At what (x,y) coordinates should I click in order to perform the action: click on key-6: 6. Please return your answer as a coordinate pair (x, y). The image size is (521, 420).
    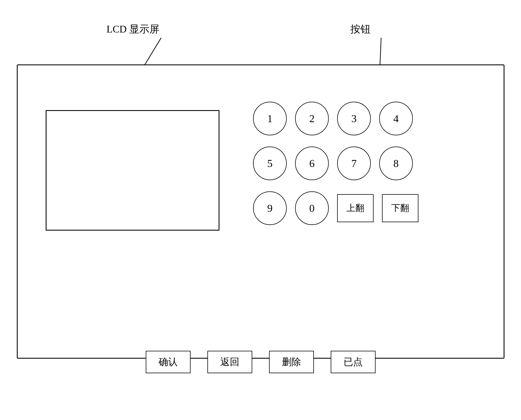
    Looking at the image, I should click on (312, 163).